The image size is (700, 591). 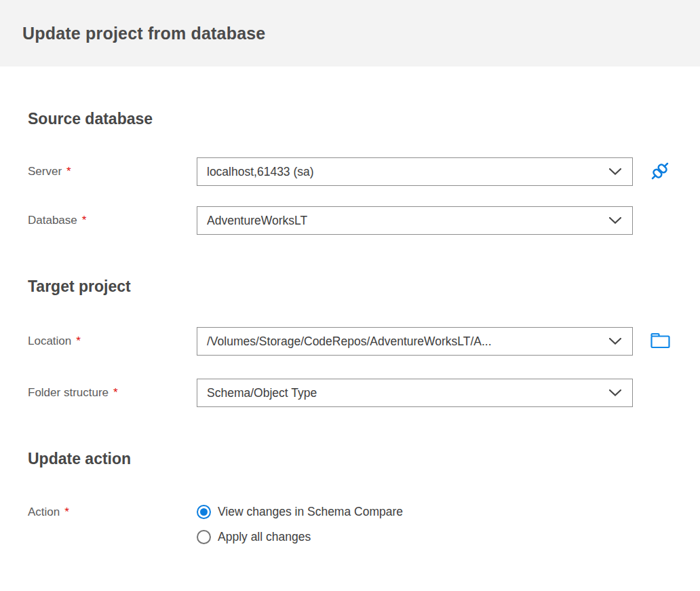 I want to click on location-dropdown: /Volumes/Storage/CodeRepos/AdventureWork…, so click(x=415, y=341).